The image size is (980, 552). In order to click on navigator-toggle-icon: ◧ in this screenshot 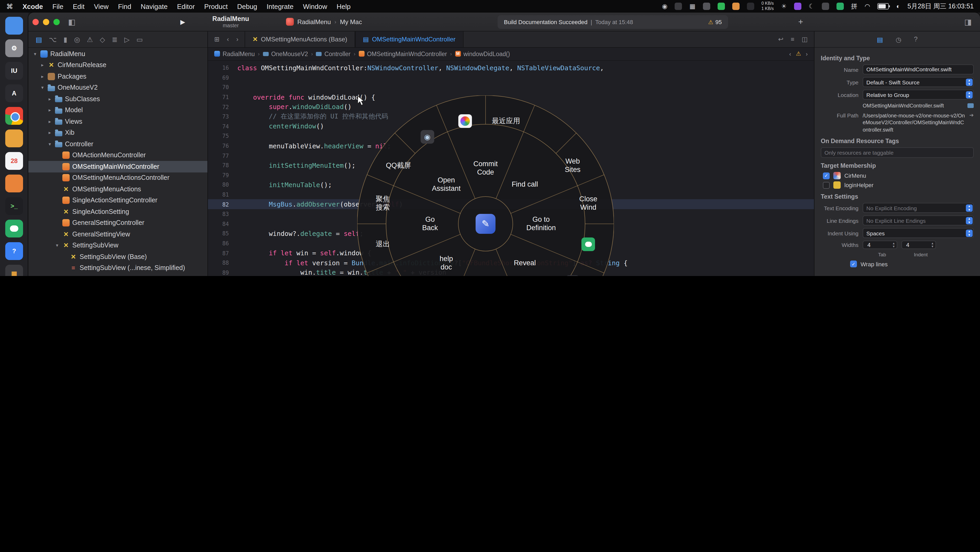, I will do `click(72, 22)`.